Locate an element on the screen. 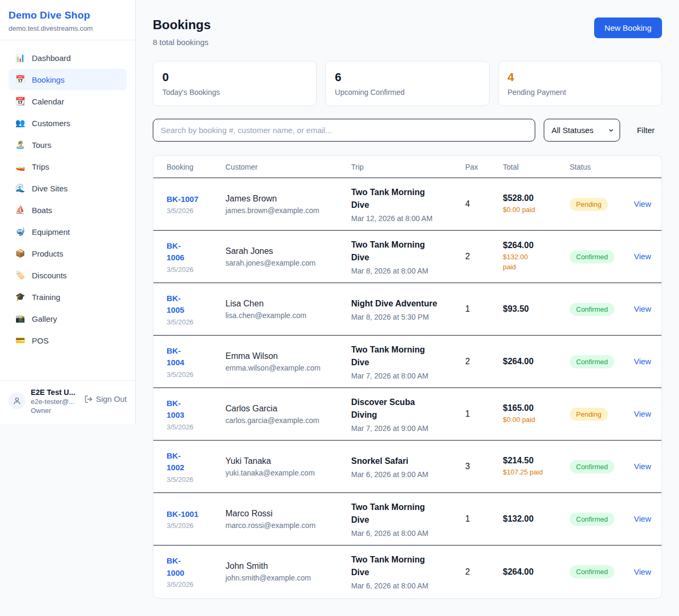 This screenshot has width=679, height=616. total-amount: $93.50 is located at coordinates (536, 309).